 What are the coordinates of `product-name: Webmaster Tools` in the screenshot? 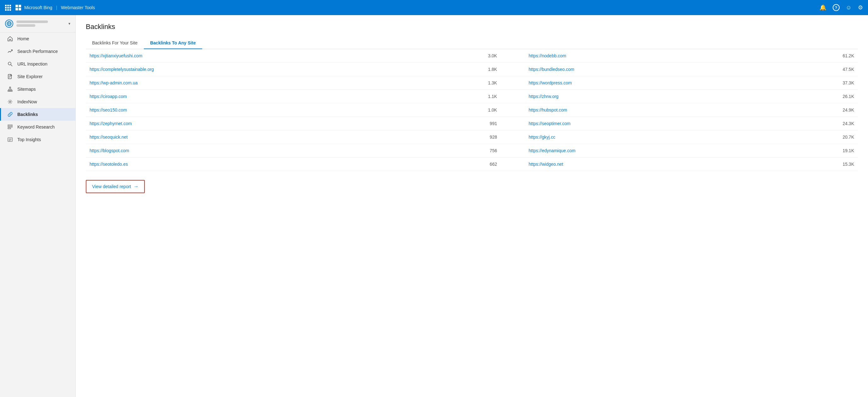 It's located at (78, 7).